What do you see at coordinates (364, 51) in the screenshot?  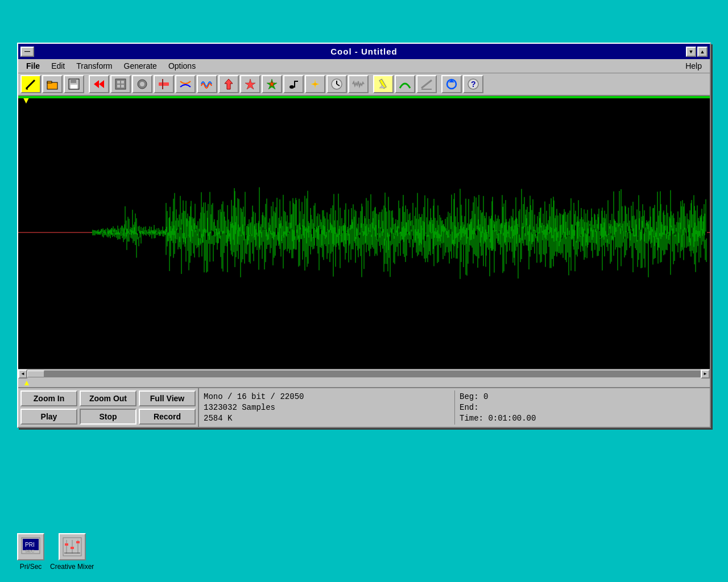 I see `window-title: Cool - Untitled` at bounding box center [364, 51].